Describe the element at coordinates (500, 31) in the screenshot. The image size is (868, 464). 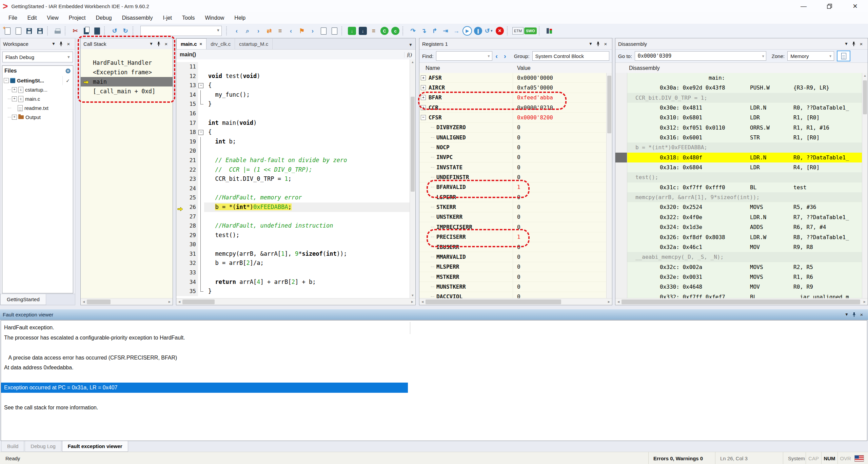
I see `stop-icon: ×` at that location.